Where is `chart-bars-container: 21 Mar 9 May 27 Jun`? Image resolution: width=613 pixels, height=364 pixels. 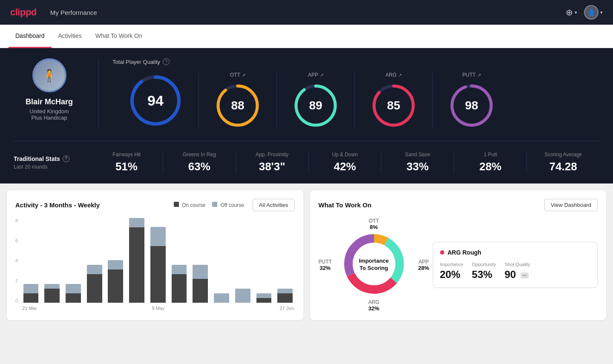 chart-bars-container: 21 Mar 9 May 27 Jun is located at coordinates (158, 264).